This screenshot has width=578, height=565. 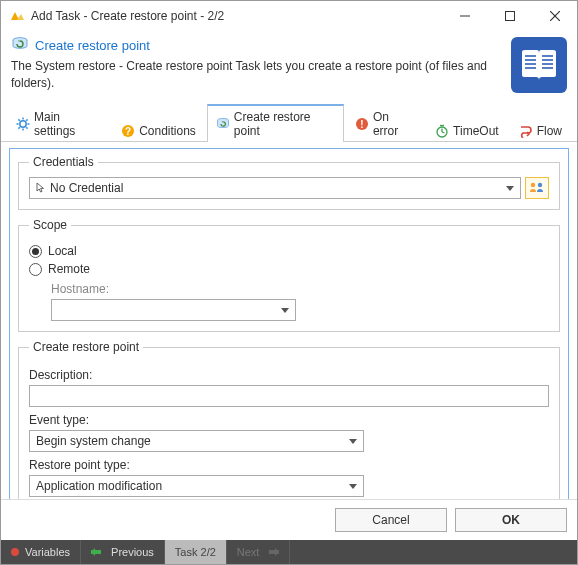 I want to click on header: Create restore point The System restore …, so click(x=289, y=67).